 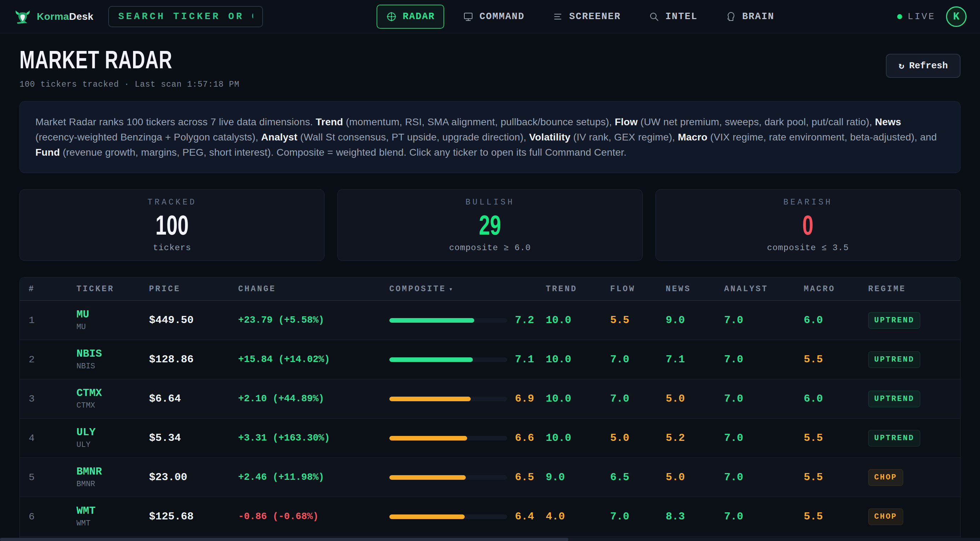 What do you see at coordinates (194, 320) in the screenshot?
I see `price: $449.50` at bounding box center [194, 320].